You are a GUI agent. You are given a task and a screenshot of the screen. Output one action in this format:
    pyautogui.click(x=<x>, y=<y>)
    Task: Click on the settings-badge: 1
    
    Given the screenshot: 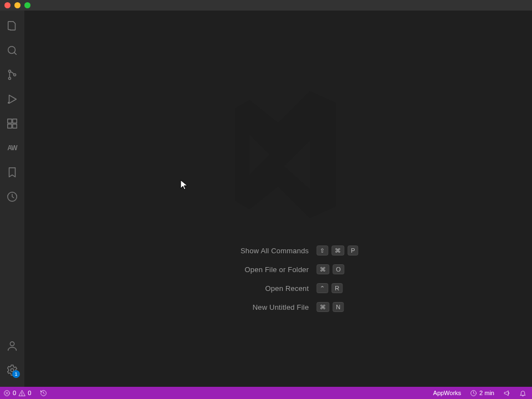 What is the action you would take?
    pyautogui.click(x=16, y=374)
    